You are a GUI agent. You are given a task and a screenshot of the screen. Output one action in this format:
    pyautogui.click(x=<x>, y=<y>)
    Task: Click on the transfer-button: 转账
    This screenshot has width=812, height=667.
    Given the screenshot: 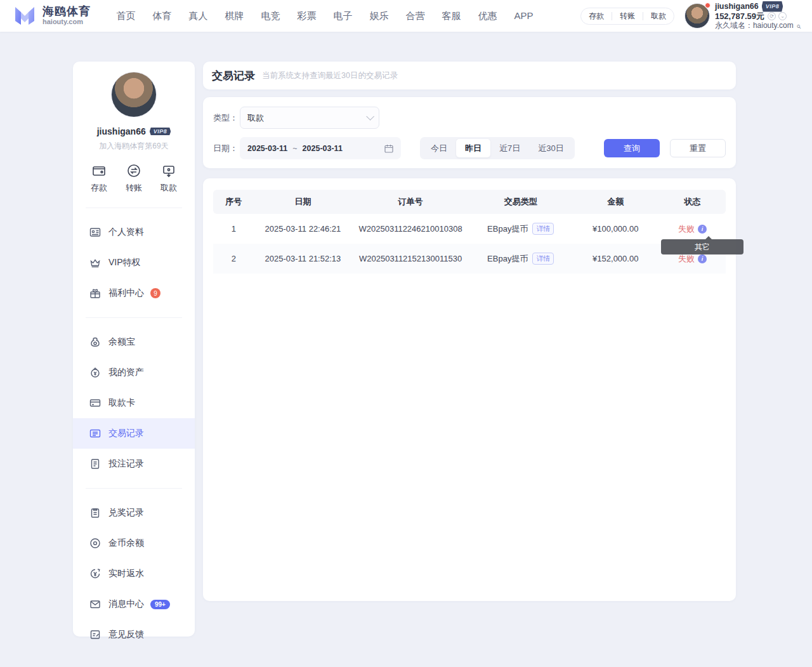 What is the action you would take?
    pyautogui.click(x=627, y=17)
    